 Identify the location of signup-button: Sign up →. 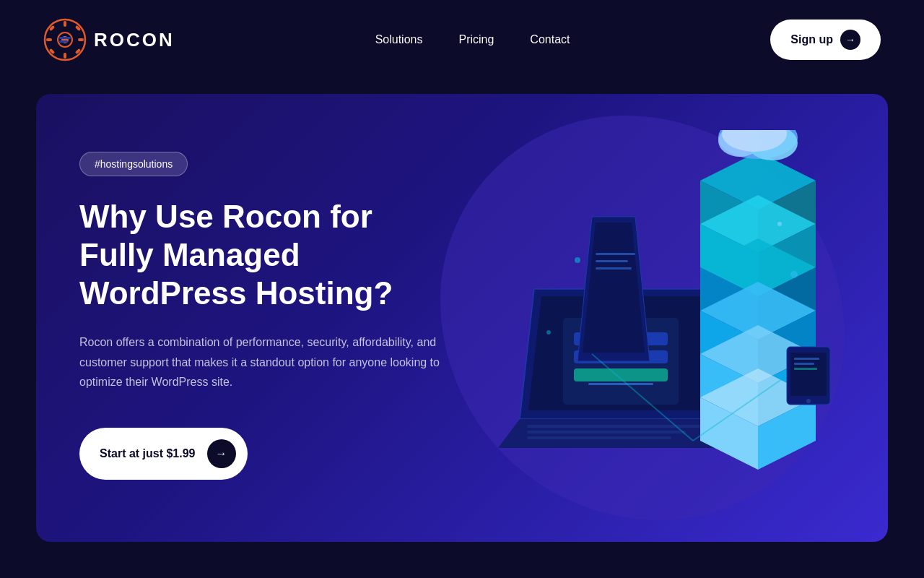
(826, 40).